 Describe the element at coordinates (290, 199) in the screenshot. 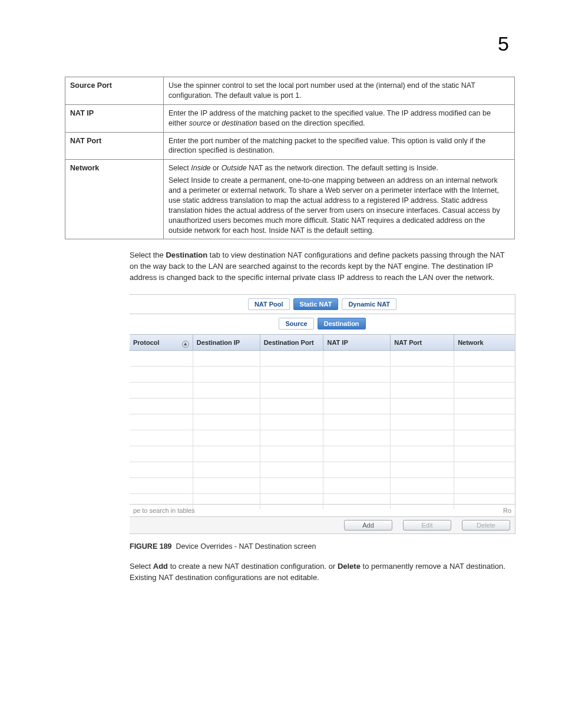

I see `param-row: NetworkSelect Inside or Outside NAT as t…` at that location.